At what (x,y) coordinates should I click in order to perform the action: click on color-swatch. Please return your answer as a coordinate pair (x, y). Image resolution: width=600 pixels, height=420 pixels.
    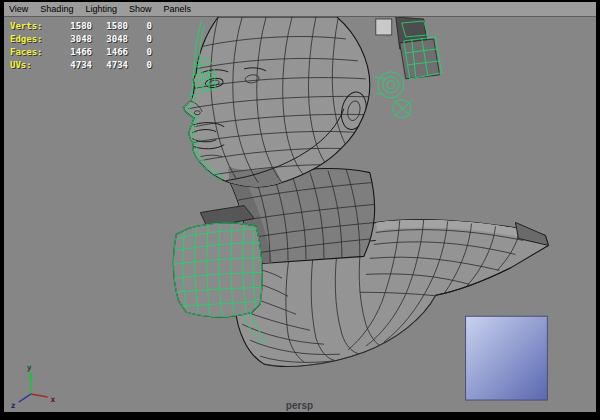
    Looking at the image, I should click on (507, 358).